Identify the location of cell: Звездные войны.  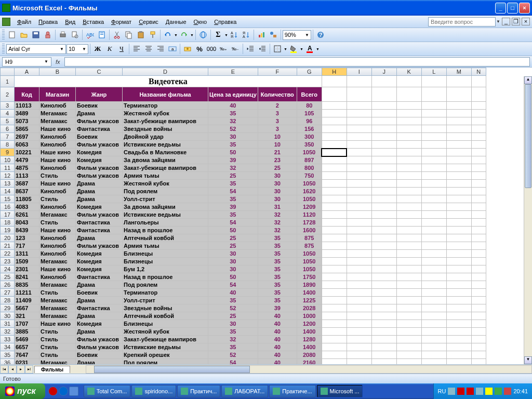
(165, 129).